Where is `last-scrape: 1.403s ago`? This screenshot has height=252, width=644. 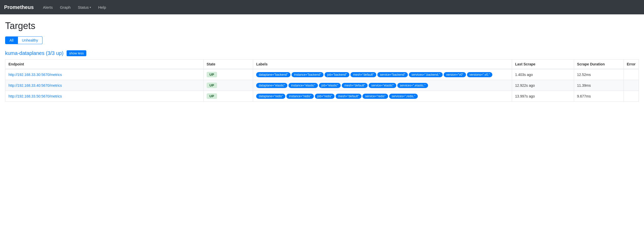
last-scrape: 1.403s ago is located at coordinates (543, 74).